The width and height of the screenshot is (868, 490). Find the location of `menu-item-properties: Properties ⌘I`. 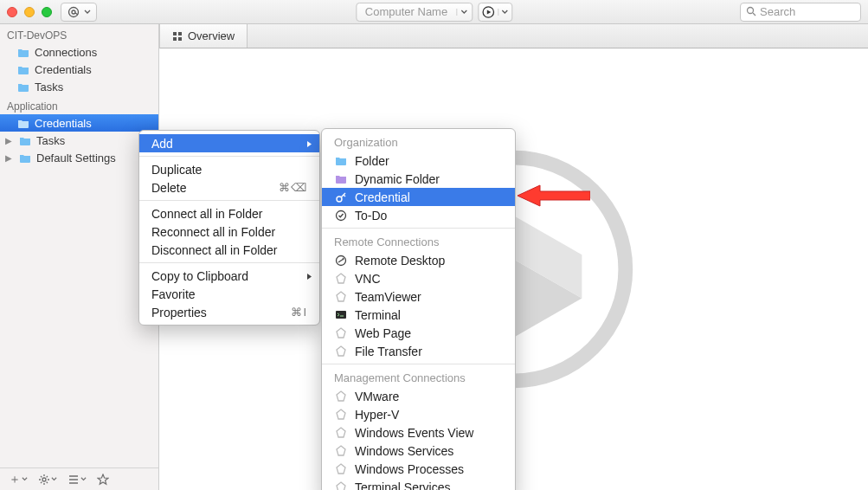

menu-item-properties: Properties ⌘I is located at coordinates (229, 312).